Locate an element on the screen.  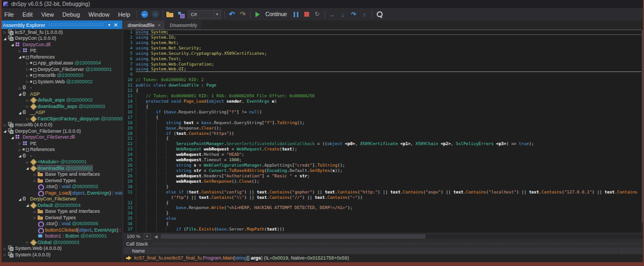
menu-view: View is located at coordinates (48, 14).